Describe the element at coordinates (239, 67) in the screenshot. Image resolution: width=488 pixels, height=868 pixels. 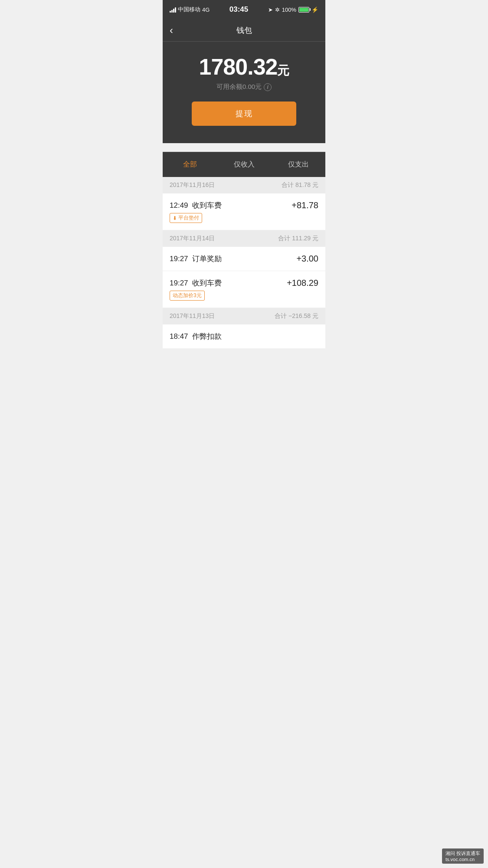
I see `balance-value: 1780.32` at that location.